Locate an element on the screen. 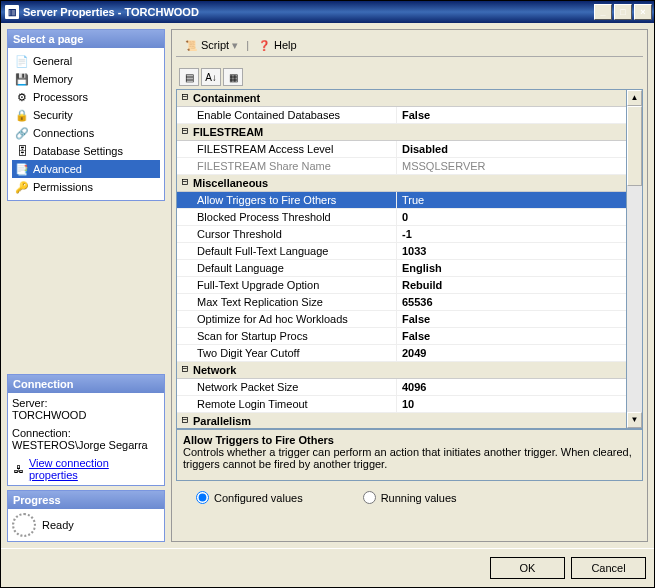 The height and width of the screenshot is (588, 655). categorized-button: ▤ is located at coordinates (189, 77).